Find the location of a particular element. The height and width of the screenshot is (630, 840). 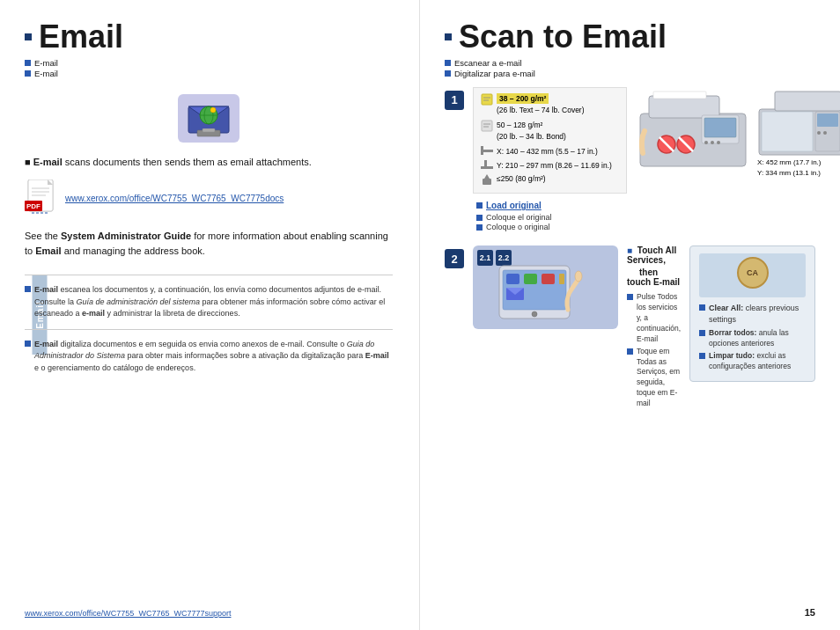

ruler-y-icon is located at coordinates (487, 165).